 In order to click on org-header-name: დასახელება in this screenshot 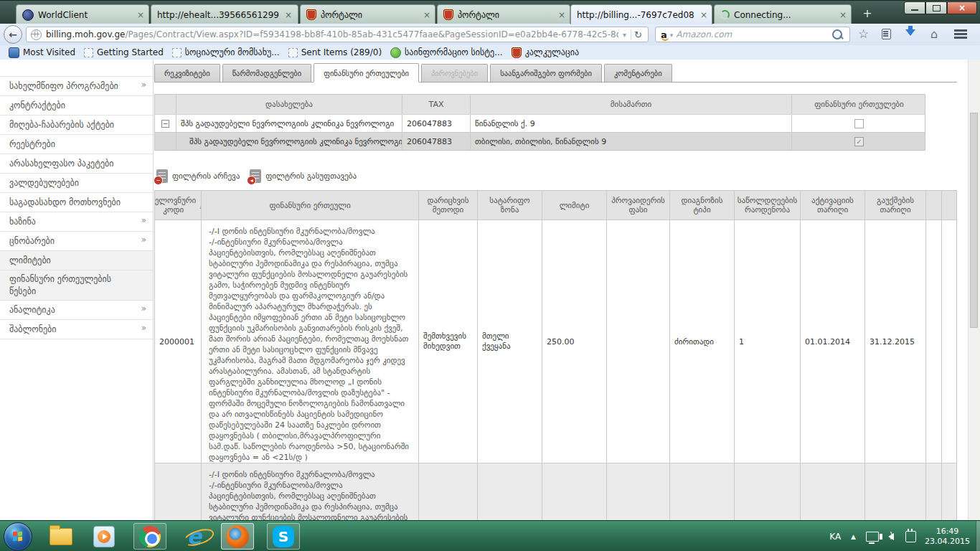, I will do `click(290, 105)`.